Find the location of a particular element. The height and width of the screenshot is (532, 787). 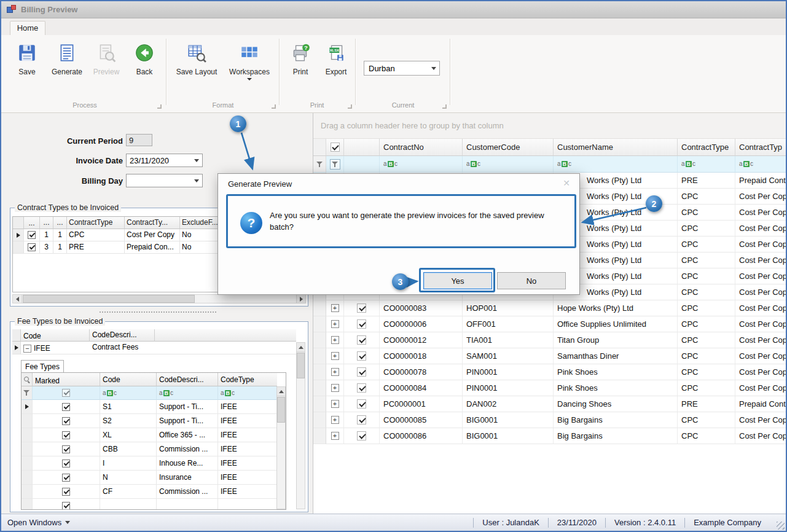

scroll-left-button is located at coordinates (17, 299).